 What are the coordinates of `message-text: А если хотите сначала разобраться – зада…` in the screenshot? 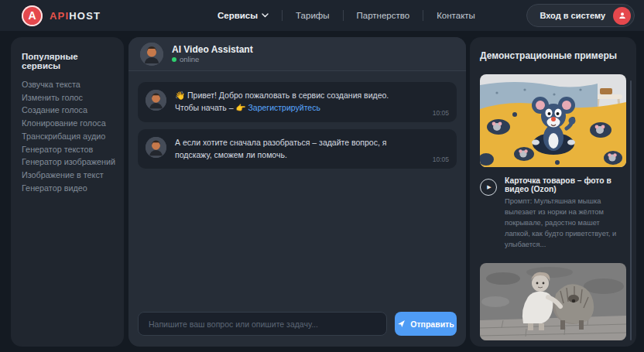 It's located at (296, 149).